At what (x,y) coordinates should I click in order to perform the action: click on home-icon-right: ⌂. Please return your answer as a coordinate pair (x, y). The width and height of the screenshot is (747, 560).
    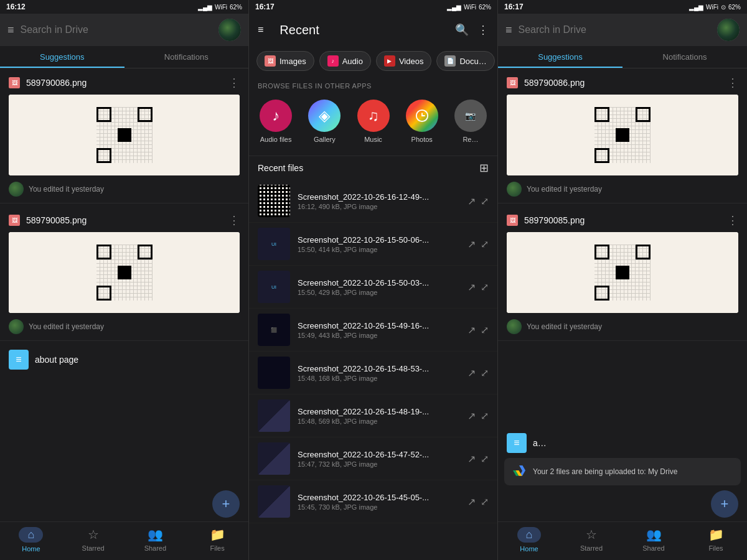
    Looking at the image, I should click on (529, 535).